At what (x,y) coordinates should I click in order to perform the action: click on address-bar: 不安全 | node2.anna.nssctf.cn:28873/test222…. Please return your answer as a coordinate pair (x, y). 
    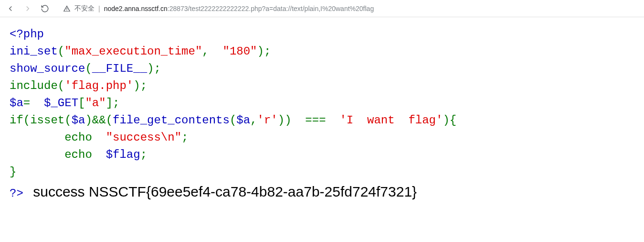
    Looking at the image, I should click on (349, 9).